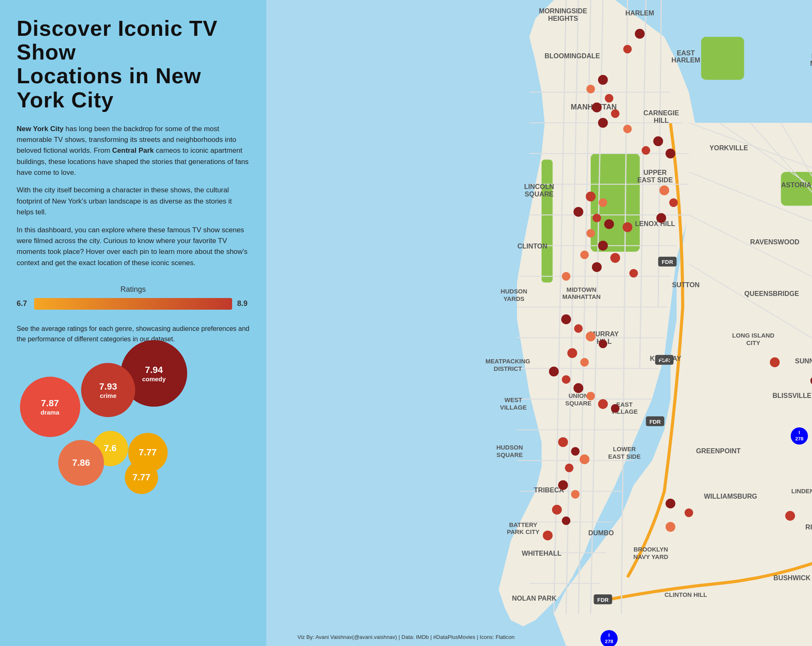  Describe the element at coordinates (108, 387) in the screenshot. I see `bubble-value-crime: 7.93` at that location.